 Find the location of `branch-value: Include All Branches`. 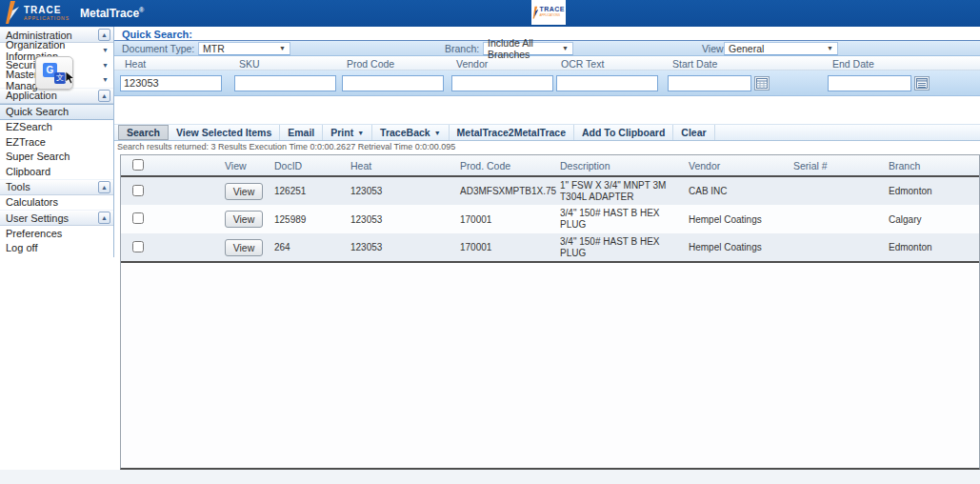

branch-value: Include All Branches is located at coordinates (522, 49).